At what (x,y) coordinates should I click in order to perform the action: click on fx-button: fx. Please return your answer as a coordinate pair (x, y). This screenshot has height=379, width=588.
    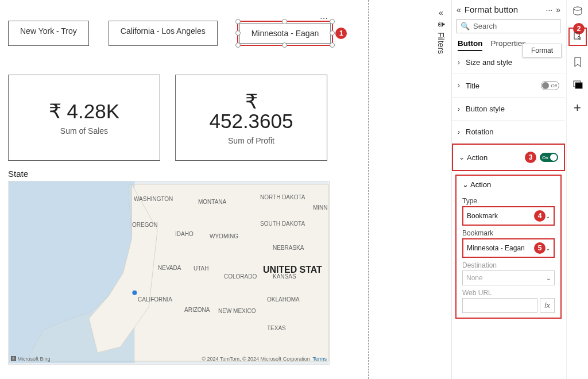
    Looking at the image, I should click on (547, 305).